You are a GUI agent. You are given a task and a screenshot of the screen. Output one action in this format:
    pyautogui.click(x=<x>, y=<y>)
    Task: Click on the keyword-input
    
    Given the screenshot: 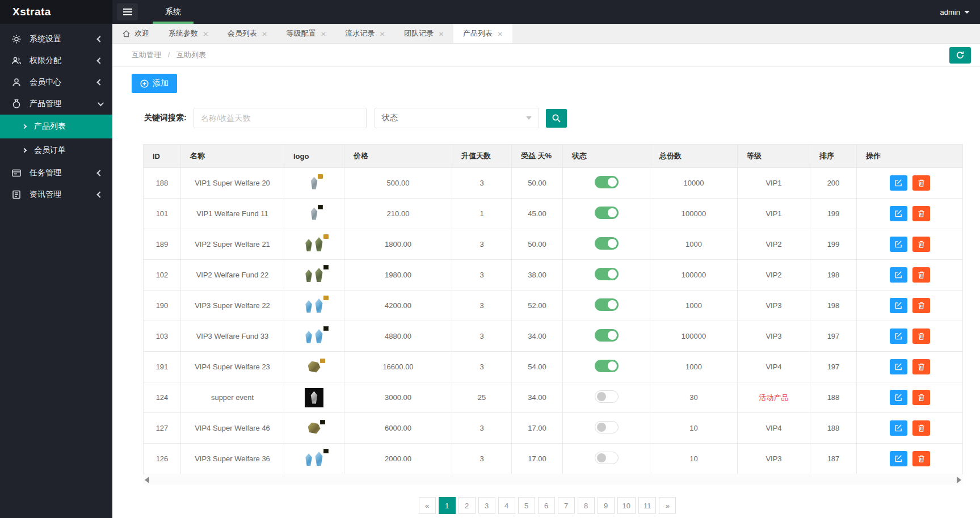 What is the action you would take?
    pyautogui.click(x=280, y=118)
    